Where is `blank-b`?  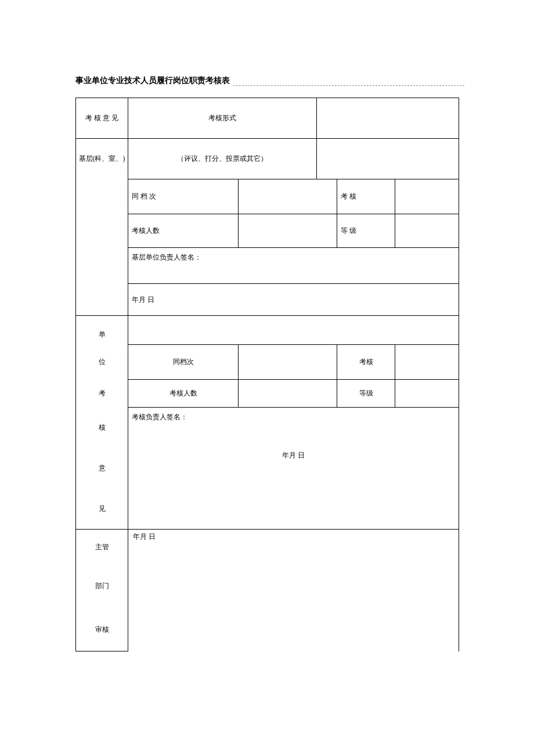 blank-b is located at coordinates (388, 159).